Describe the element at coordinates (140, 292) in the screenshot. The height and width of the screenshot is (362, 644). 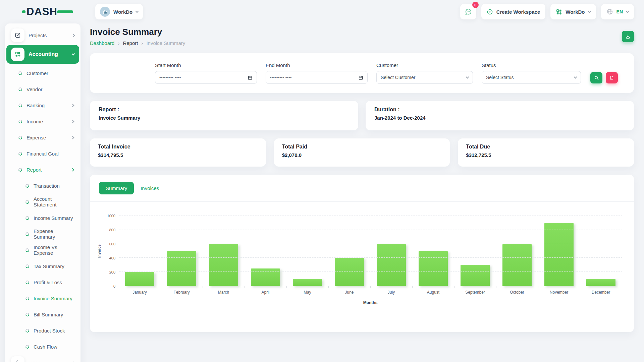
I see `x-tick-label: January` at that location.